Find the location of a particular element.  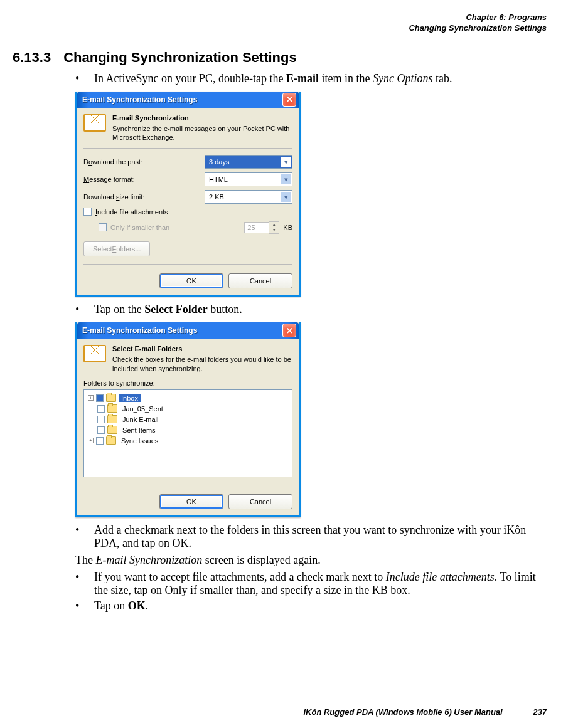

tree-label: Sync Issues is located at coordinates (139, 441).